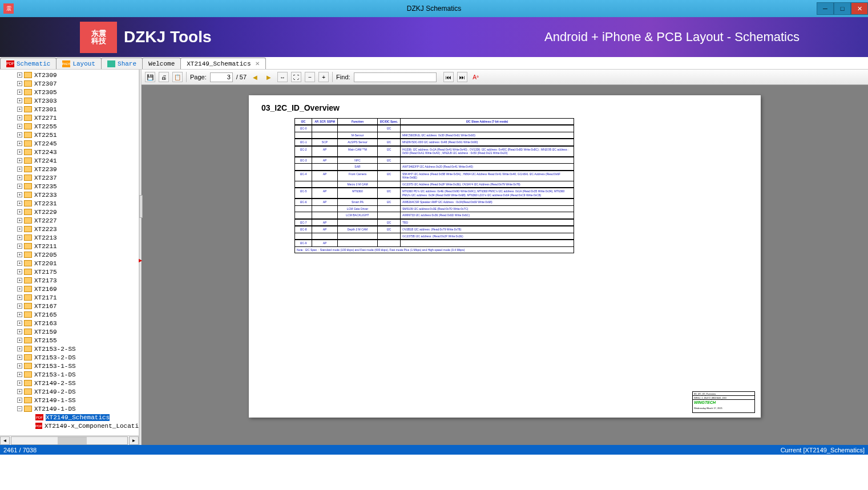 Image resolution: width=868 pixels, height=490 pixels. Describe the element at coordinates (257, 64) in the screenshot. I see `tab-close-icon: ✕` at that location.